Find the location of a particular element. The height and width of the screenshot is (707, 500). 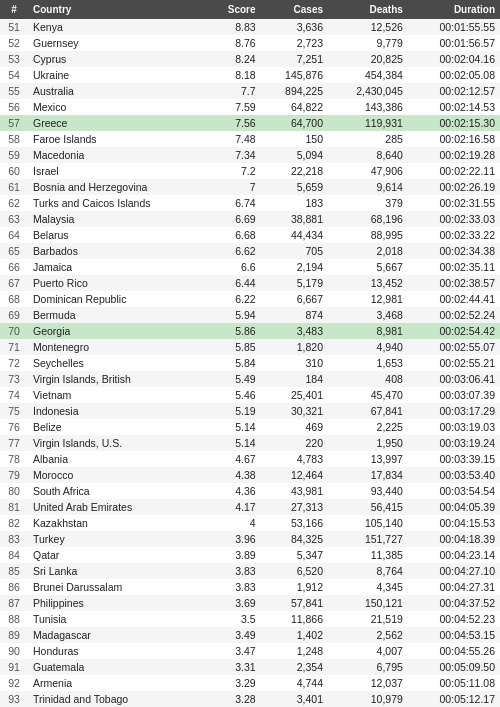

cell-rank: 78 is located at coordinates (14, 459).